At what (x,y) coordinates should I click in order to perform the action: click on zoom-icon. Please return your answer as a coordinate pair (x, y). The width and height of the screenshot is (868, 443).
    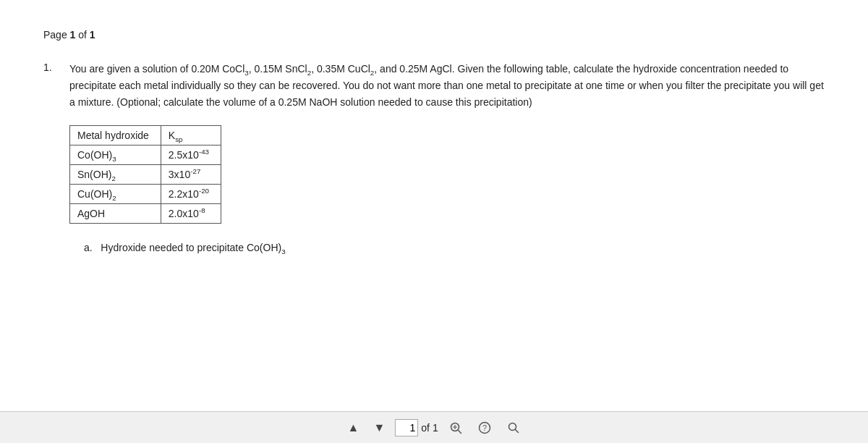
    Looking at the image, I should click on (456, 428).